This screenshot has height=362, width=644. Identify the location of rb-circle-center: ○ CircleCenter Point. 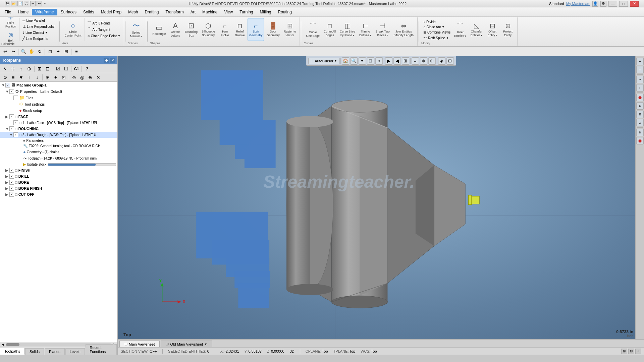
(73, 29).